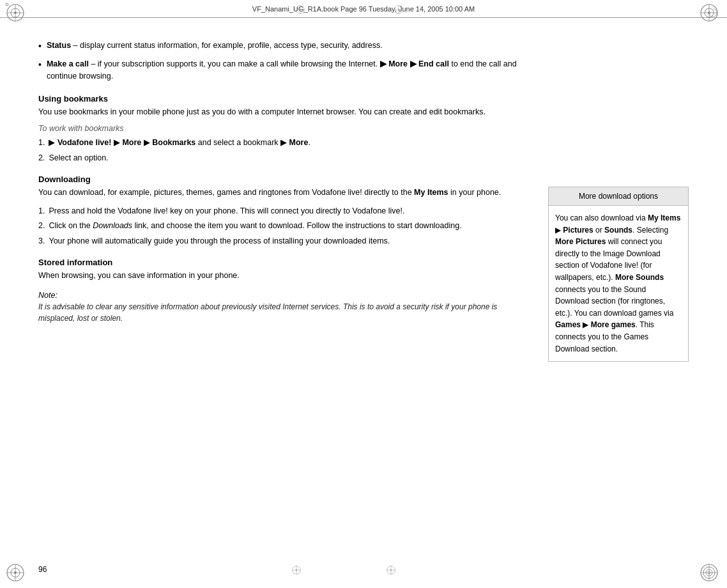  I want to click on bookmarks-body: You use bookmarks in your mobile phone j…, so click(287, 112).